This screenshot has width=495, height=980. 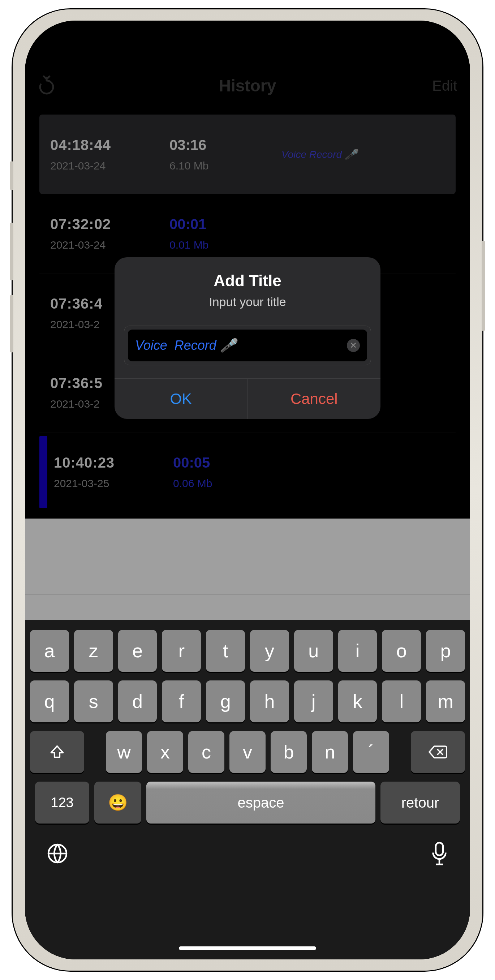 I want to click on cancel-button: Cancel, so click(x=314, y=399).